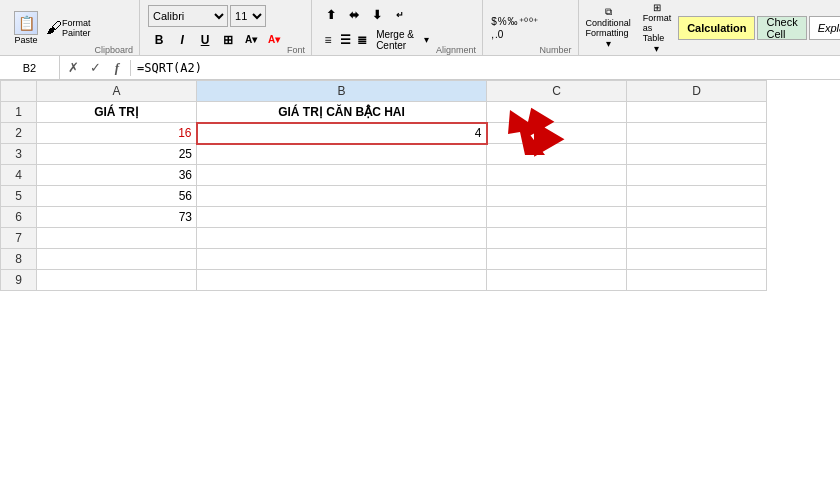  Describe the element at coordinates (377, 15) in the screenshot. I see `align-bottom-button: ⬇` at that location.